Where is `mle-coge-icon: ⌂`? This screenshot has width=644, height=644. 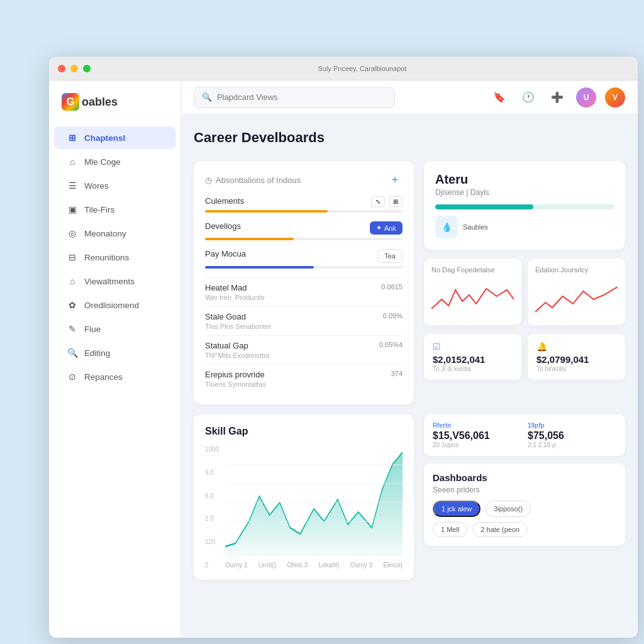 mle-coge-icon: ⌂ is located at coordinates (72, 162).